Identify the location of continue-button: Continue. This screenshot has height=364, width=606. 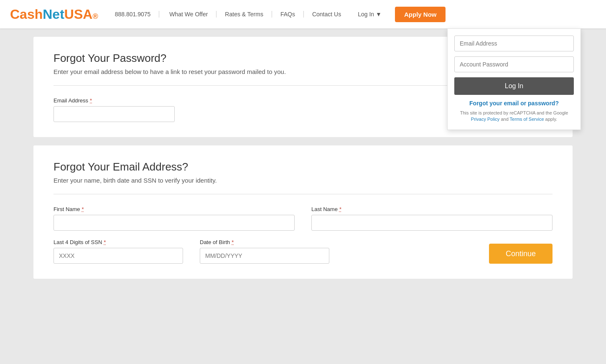
(521, 254).